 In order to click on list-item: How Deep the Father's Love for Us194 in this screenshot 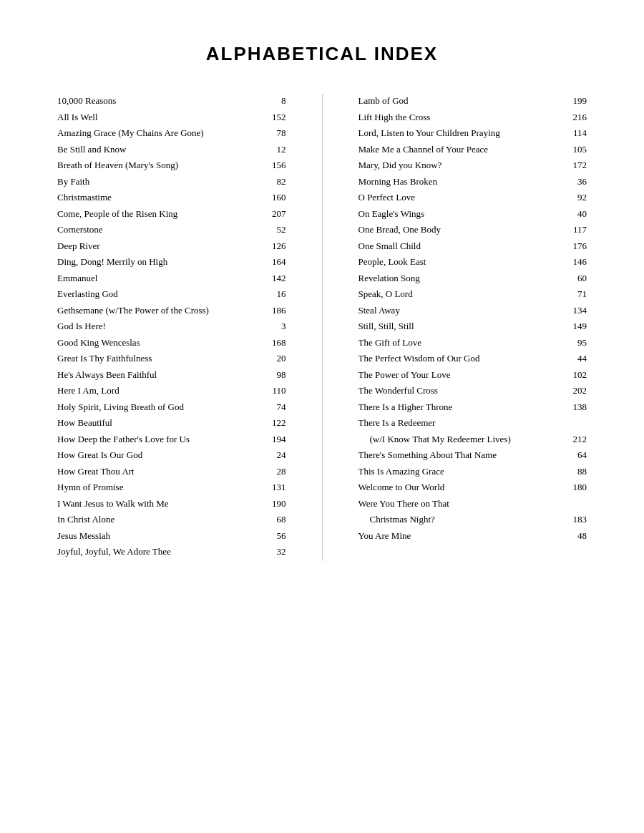, I will do `click(172, 439)`.